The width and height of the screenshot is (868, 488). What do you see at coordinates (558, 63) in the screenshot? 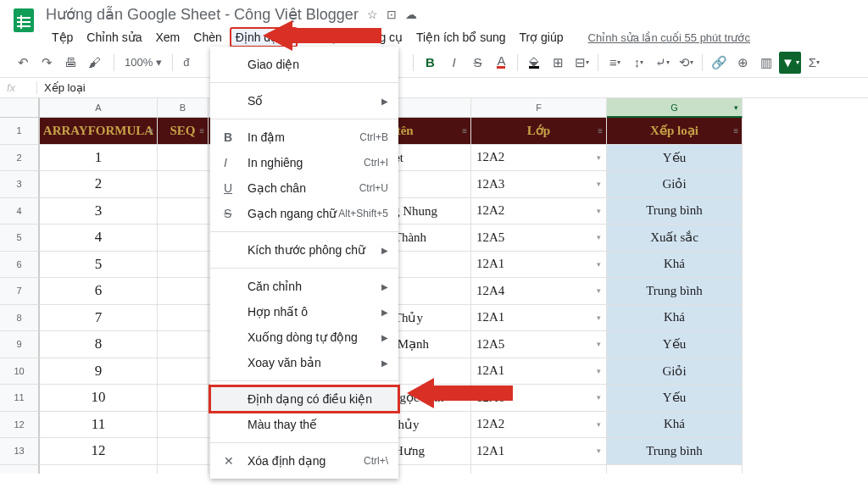
I see `borders-button: ⊞` at bounding box center [558, 63].